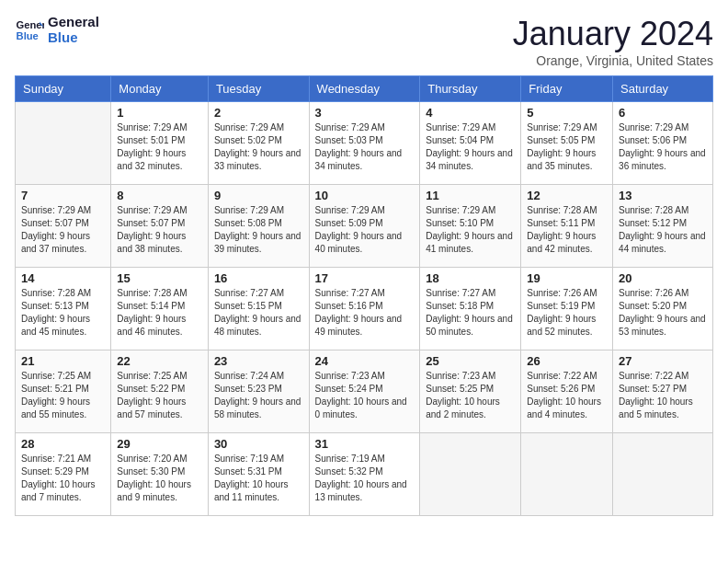 Image resolution: width=728 pixels, height=563 pixels. What do you see at coordinates (664, 309) in the screenshot?
I see `calendar-cell: 20Sunrise: 7:26 AMSunset: 5:20 PMDayligh…` at bounding box center [664, 309].